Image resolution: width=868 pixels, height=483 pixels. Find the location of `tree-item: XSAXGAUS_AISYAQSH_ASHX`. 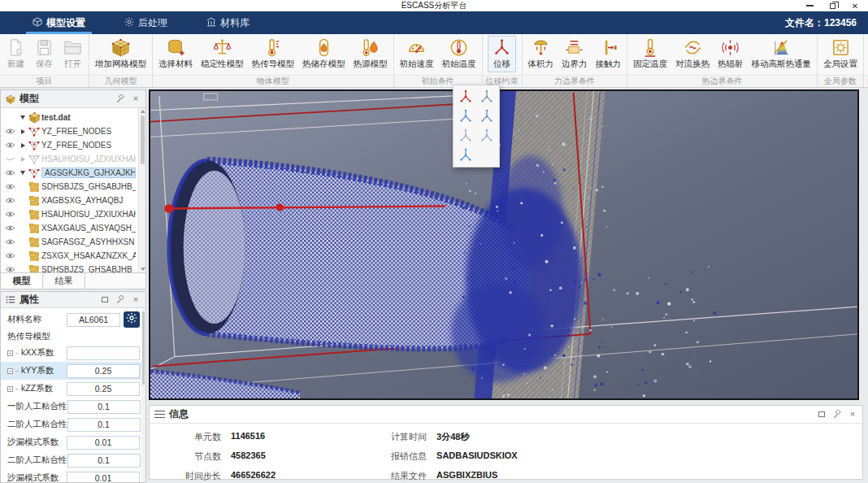

tree-item: XSAXGAUS_AISYAQSH_ASHX is located at coordinates (73, 228).